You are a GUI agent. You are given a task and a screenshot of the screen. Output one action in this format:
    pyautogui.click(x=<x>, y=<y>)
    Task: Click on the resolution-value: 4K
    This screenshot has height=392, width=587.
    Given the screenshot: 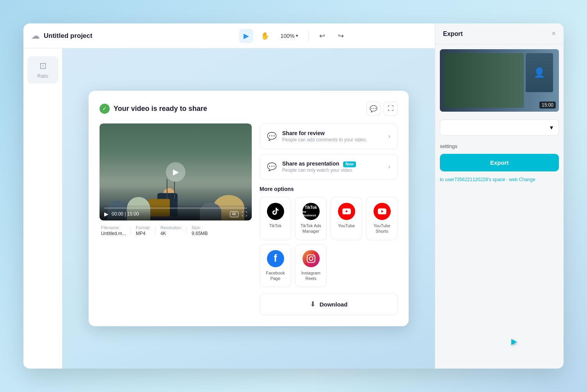 What is the action you would take?
    pyautogui.click(x=171, y=233)
    